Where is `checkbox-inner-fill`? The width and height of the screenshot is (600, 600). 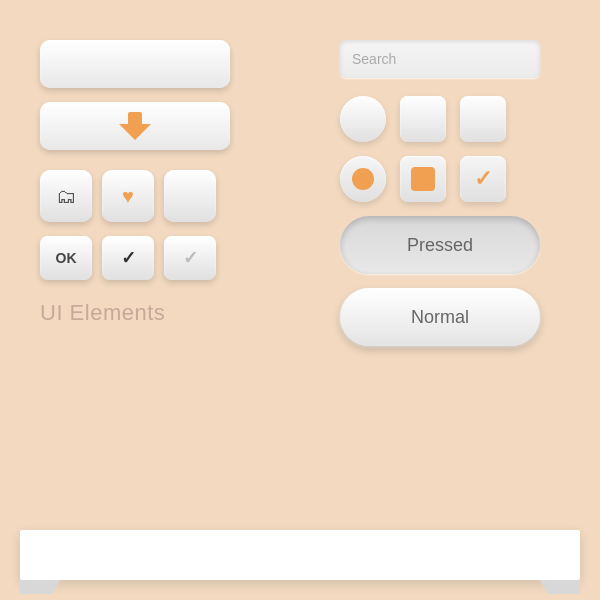 checkbox-inner-fill is located at coordinates (423, 179).